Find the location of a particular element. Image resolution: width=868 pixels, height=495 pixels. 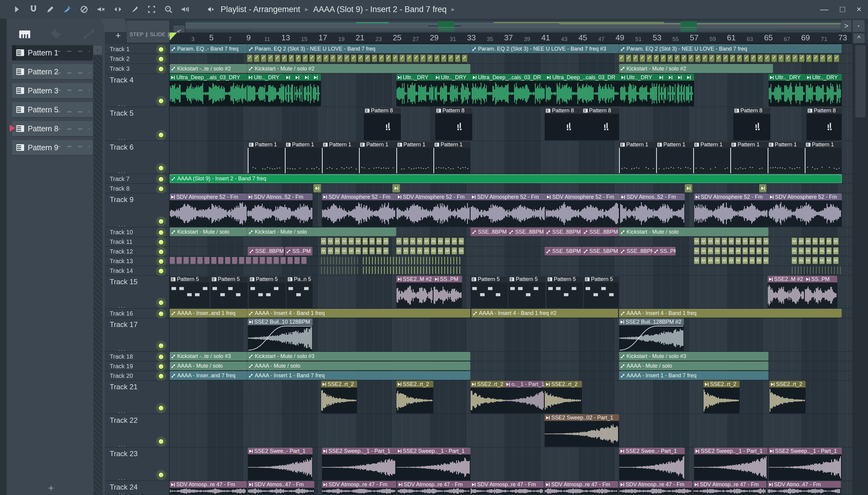

track-label-cell: Track 16 is located at coordinates (137, 313).